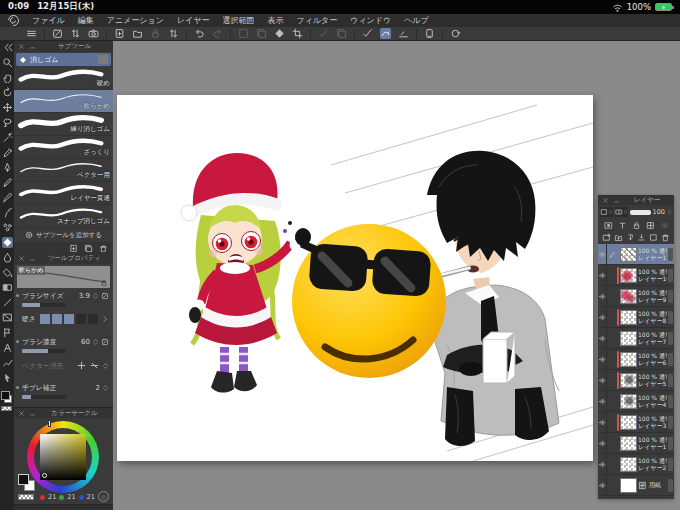  What do you see at coordinates (44, 476) in the screenshot?
I see `sv-selector` at bounding box center [44, 476].